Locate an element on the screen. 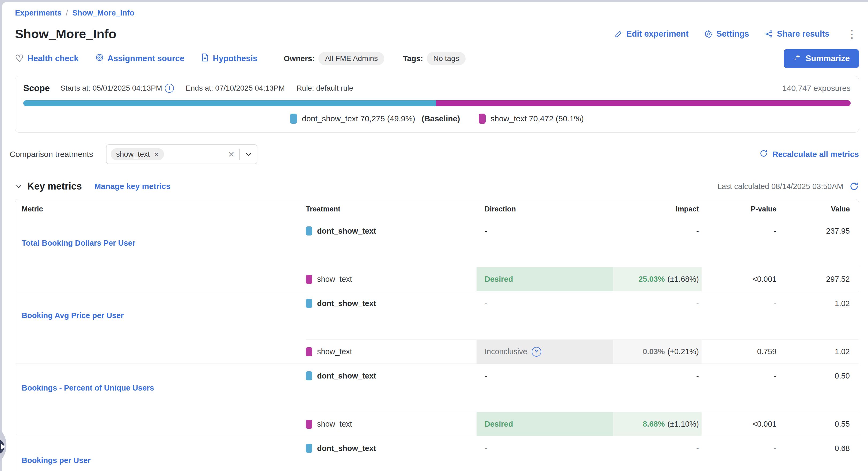  share-results-button: Share results is located at coordinates (797, 34).